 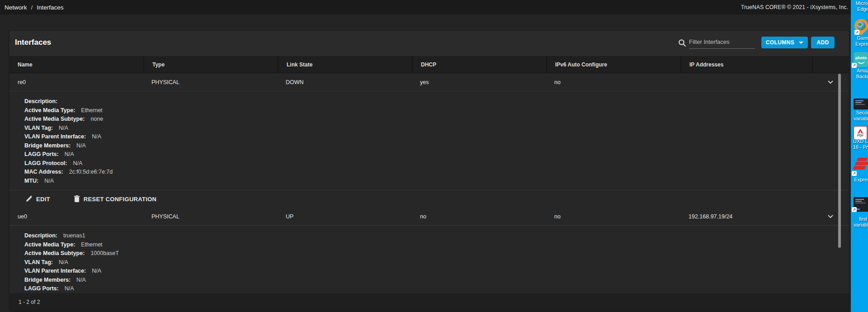 I want to click on windows-desktop-strip: Micros Edge ↗ Garm Expres photo ↗ Amaz B…, so click(x=859, y=156).